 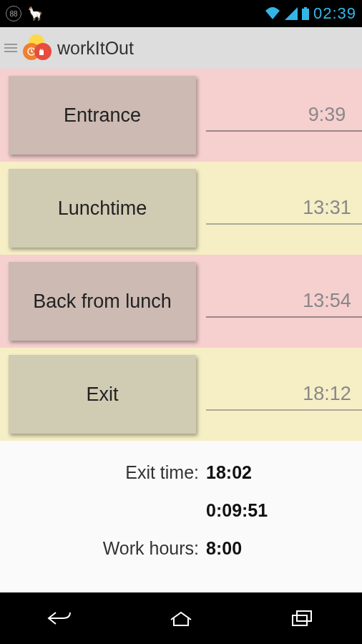 What do you see at coordinates (110, 548) in the screenshot?
I see `work-hours-label: Work hours:` at bounding box center [110, 548].